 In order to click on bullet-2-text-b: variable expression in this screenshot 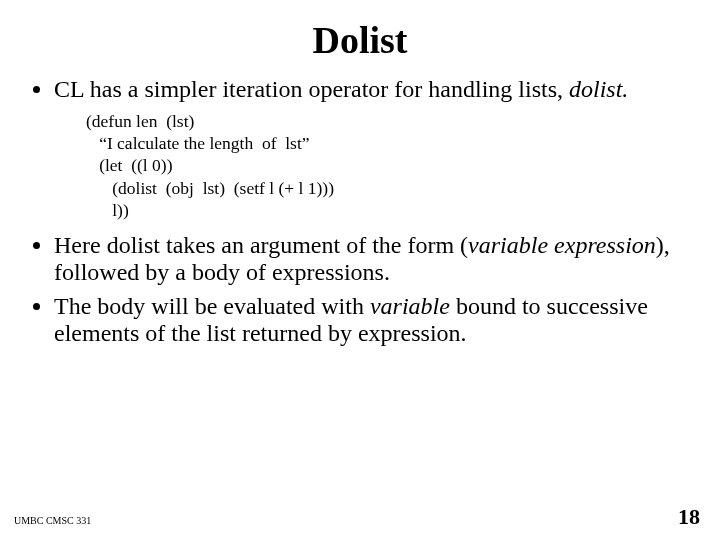, I will do `click(562, 245)`.